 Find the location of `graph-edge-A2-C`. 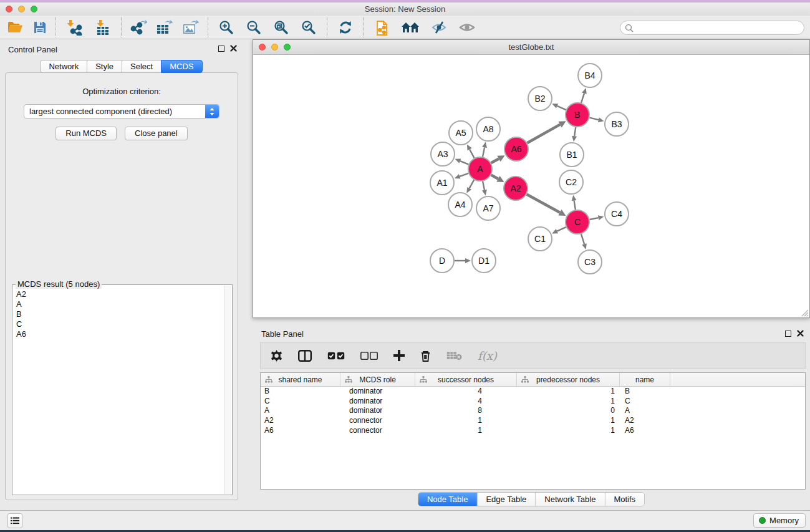

graph-edge-A2-C is located at coordinates (544, 203).